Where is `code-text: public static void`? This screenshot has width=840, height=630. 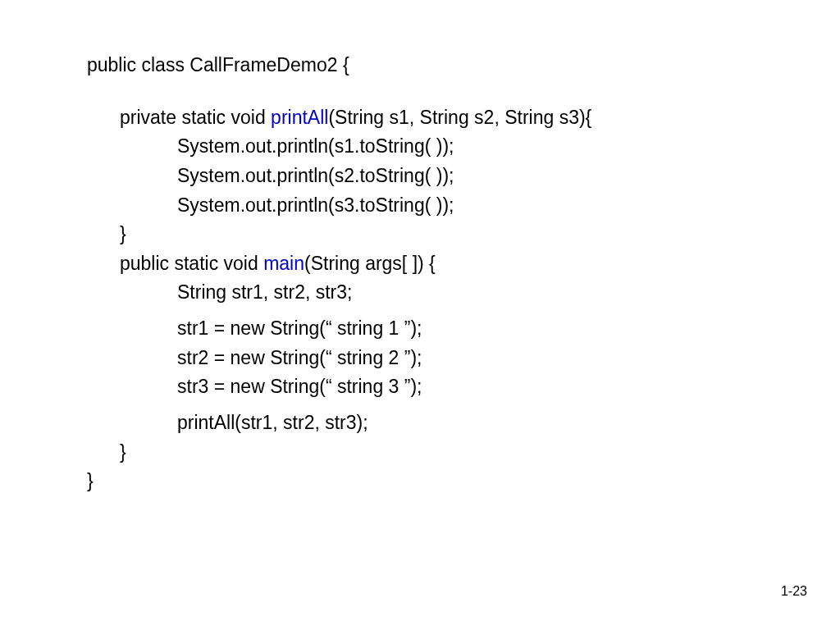 code-text: public static void is located at coordinates (192, 263).